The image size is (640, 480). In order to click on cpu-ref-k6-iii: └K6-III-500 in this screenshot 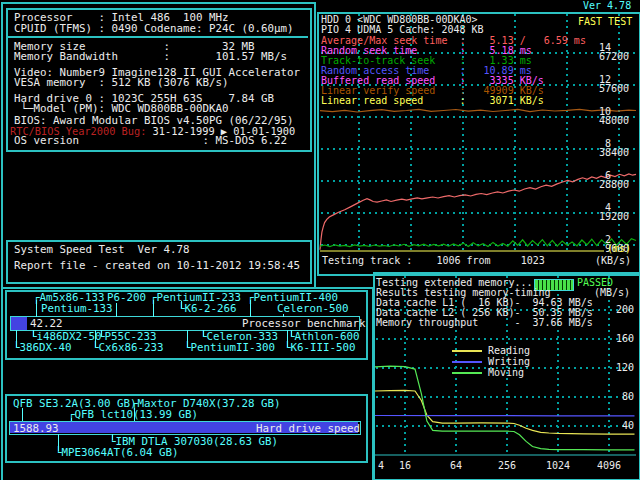, I will do `click(320, 348)`.